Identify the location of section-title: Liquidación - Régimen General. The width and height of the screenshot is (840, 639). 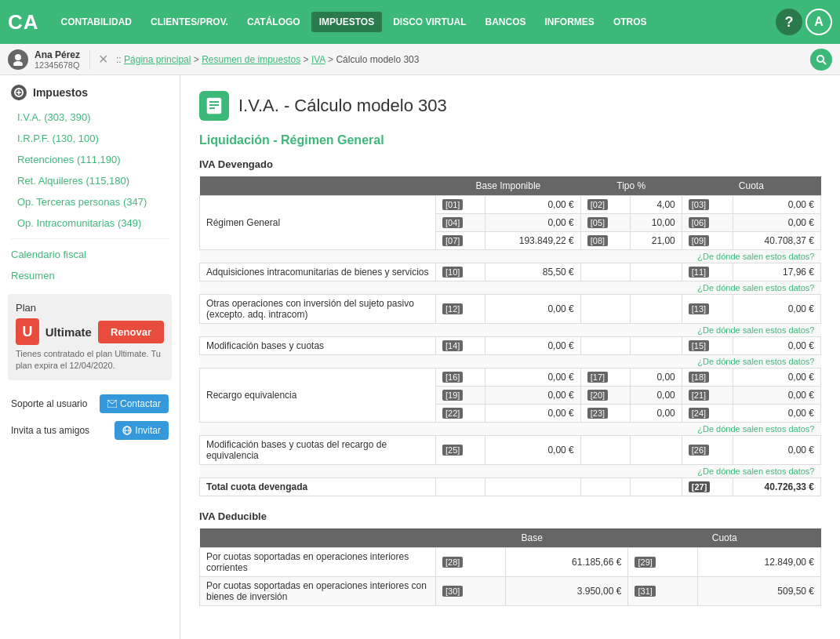
(510, 140).